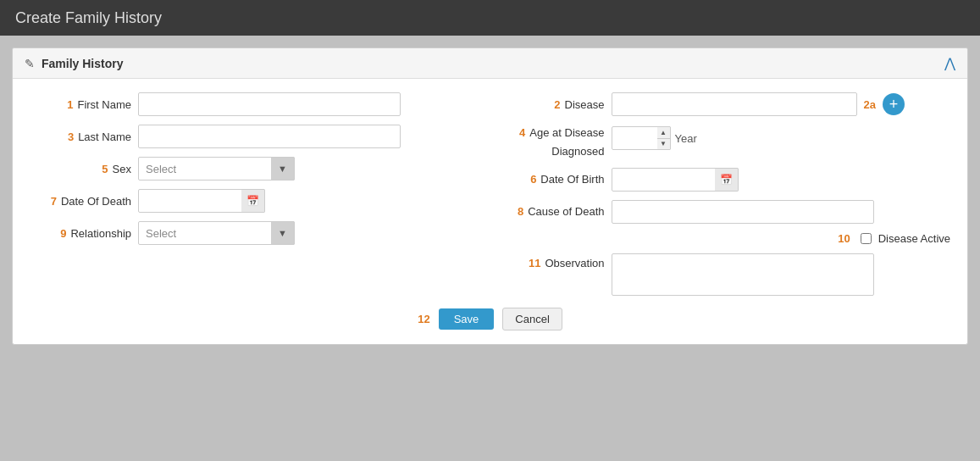  Describe the element at coordinates (104, 105) in the screenshot. I see `label-text-firstname: First Name` at that location.